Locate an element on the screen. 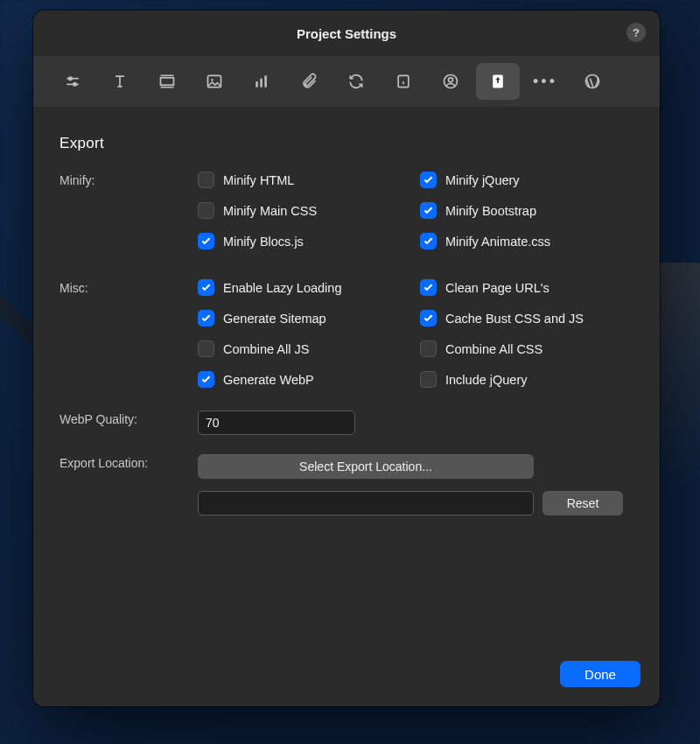 Image resolution: width=700 pixels, height=744 pixels. more-icon: ••• is located at coordinates (545, 81).